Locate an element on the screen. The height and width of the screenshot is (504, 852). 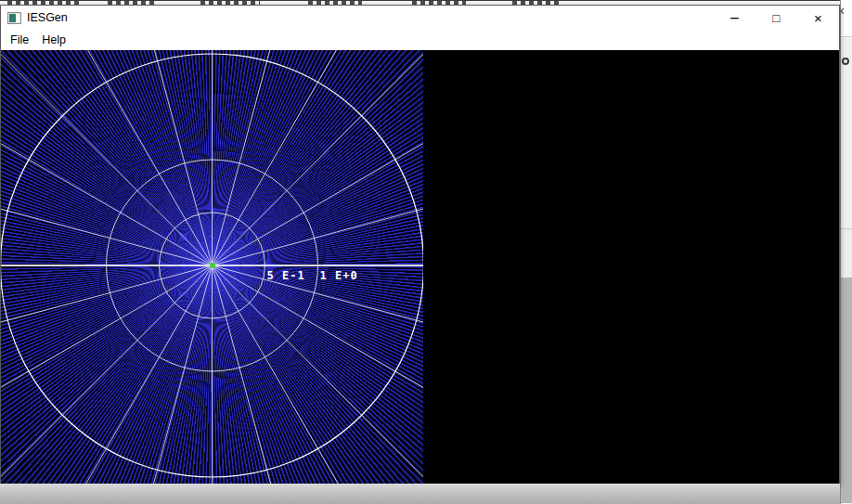
background-window-titlebar: × is located at coordinates (846, 19).